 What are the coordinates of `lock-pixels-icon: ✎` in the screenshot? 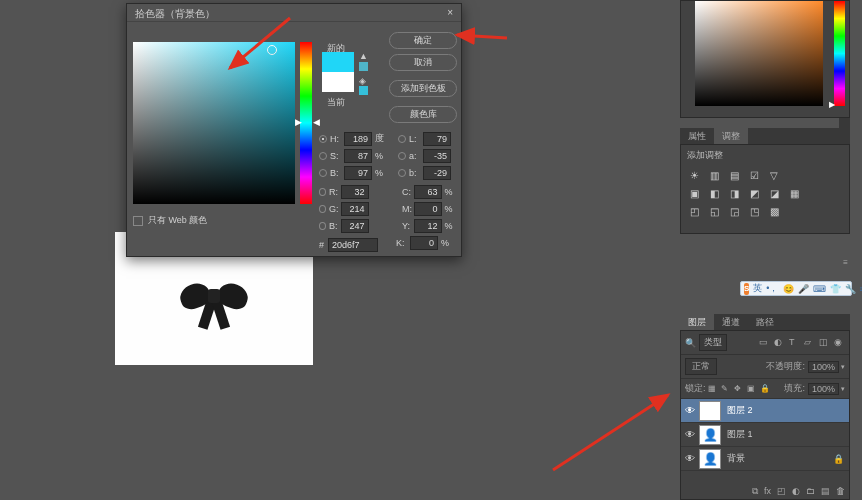 It's located at (726, 389).